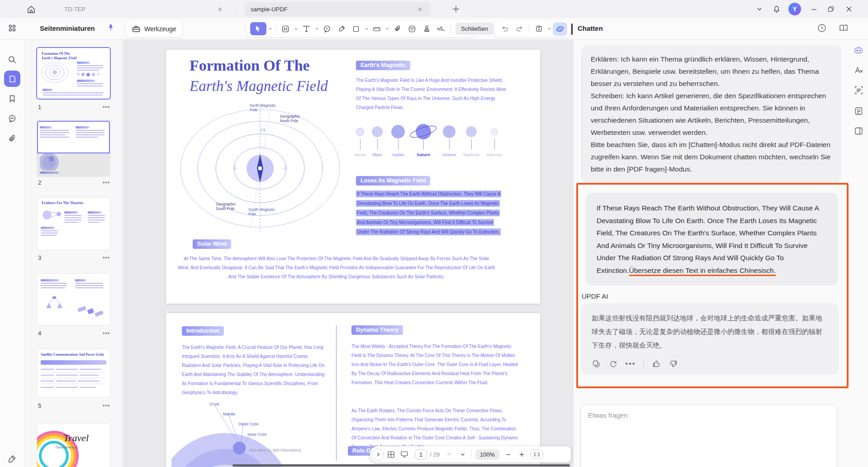 The image size is (868, 467). What do you see at coordinates (258, 29) in the screenshot?
I see `select-cursor-tool` at bounding box center [258, 29].